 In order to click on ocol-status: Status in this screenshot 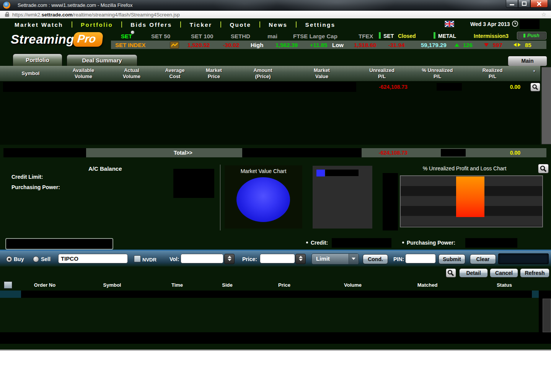, I will do `click(504, 285)`.